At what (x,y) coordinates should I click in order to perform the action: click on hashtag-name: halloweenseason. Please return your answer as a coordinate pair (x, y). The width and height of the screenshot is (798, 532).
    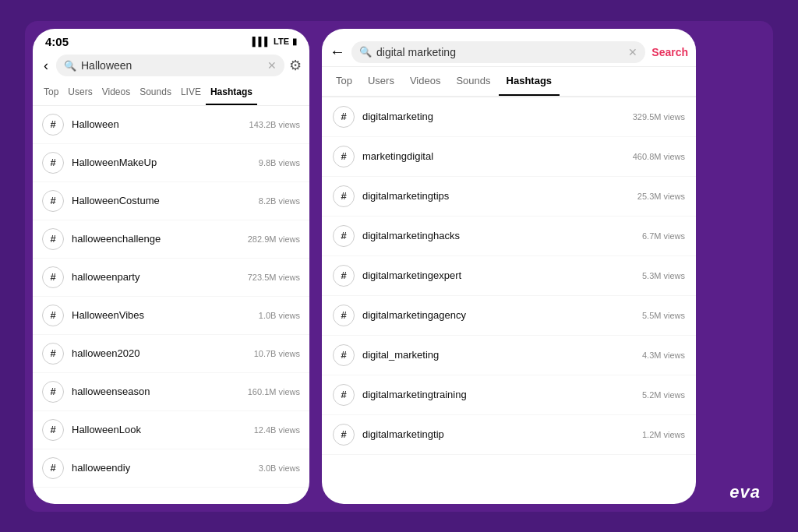
    Looking at the image, I should click on (156, 391).